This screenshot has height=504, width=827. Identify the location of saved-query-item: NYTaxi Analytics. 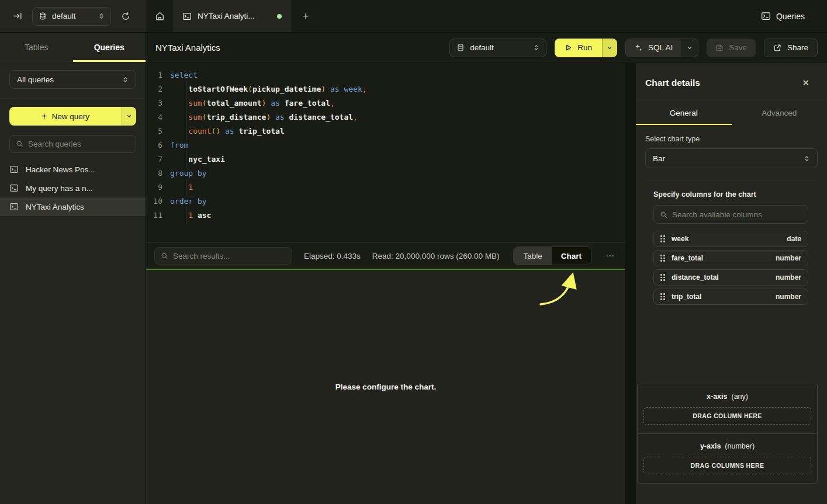
(72, 207).